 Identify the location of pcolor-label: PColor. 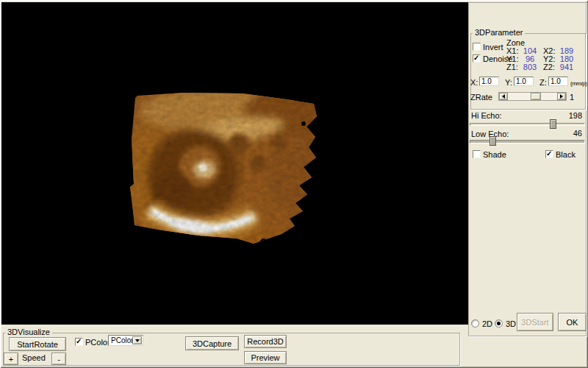
(98, 343).